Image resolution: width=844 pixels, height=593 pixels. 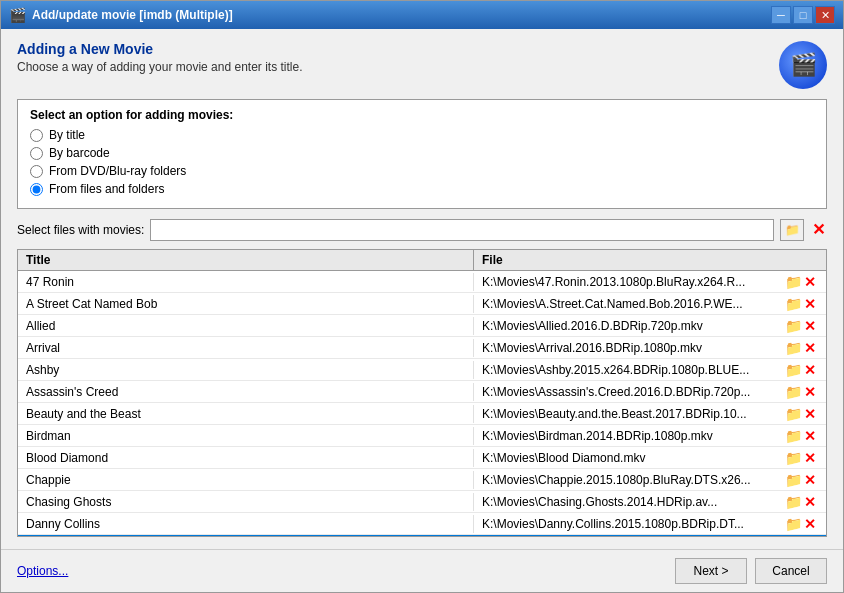 What do you see at coordinates (422, 326) in the screenshot?
I see `table-row: Allied K:\Movies\Allied.2016.D.BDRip.720…` at bounding box center [422, 326].